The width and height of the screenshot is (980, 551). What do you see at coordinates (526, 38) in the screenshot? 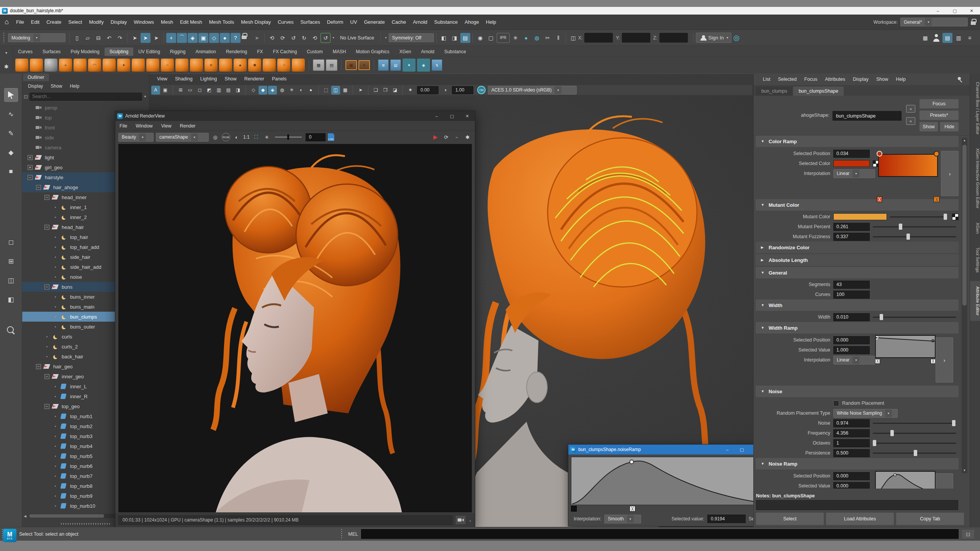
I see `hypershade-icon: ●` at bounding box center [526, 38].